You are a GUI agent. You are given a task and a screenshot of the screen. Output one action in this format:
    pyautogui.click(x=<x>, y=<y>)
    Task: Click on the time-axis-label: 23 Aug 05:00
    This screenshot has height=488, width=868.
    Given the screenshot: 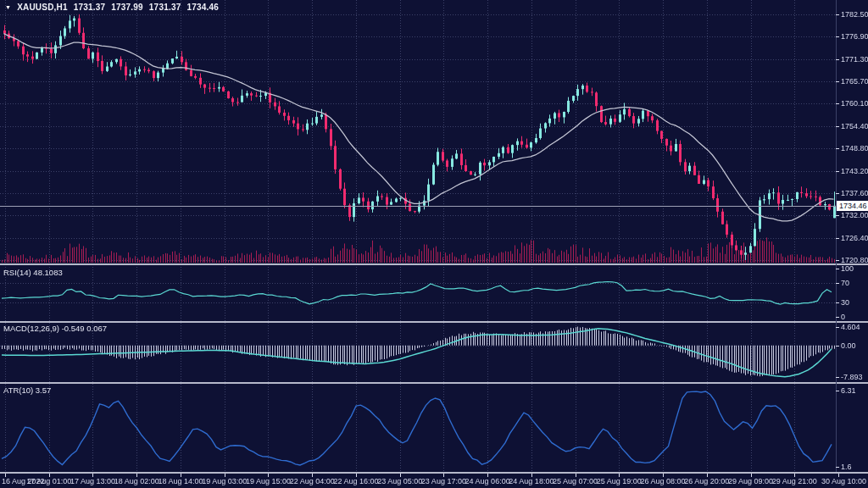 What is the action you would take?
    pyautogui.click(x=400, y=481)
    